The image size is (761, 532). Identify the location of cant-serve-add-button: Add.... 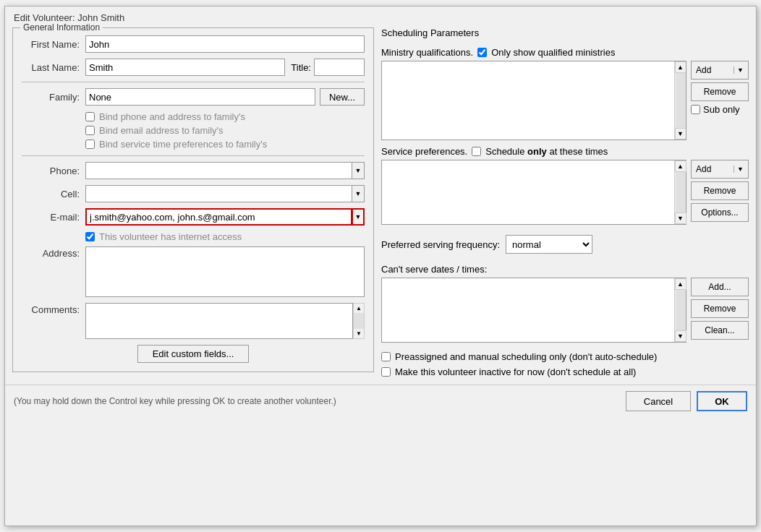
(720, 287).